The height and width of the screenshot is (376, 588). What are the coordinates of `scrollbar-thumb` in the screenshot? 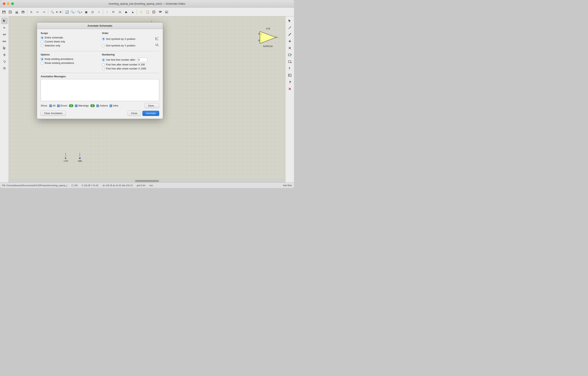 It's located at (147, 181).